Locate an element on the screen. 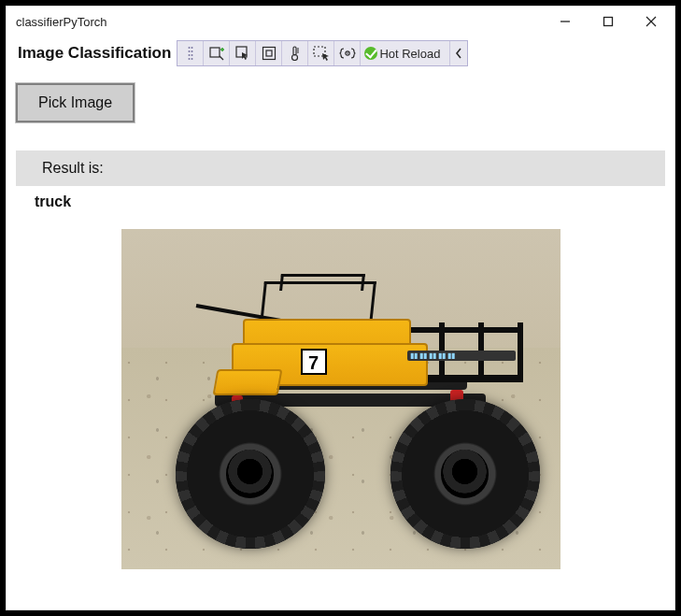 This screenshot has width=681, height=616. result-value: truck is located at coordinates (349, 202).